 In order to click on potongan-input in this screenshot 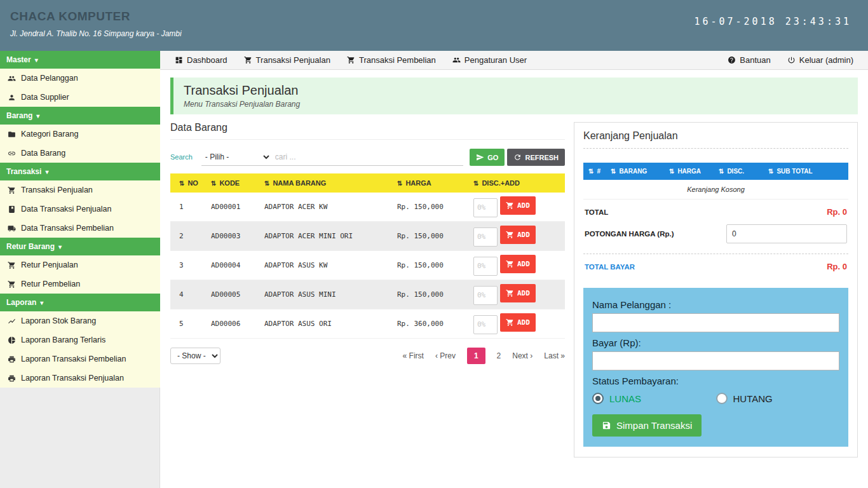, I will do `click(787, 234)`.